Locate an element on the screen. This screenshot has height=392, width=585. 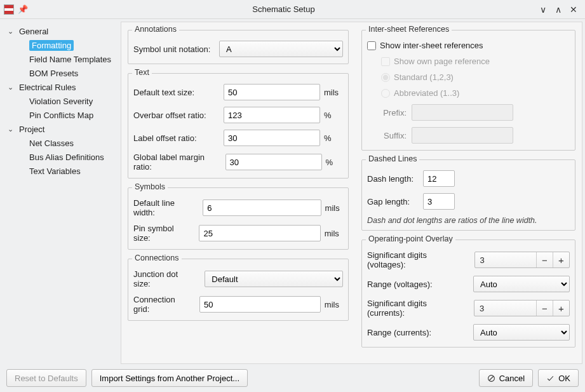
label-offset-label: Label offset ratio: is located at coordinates (165, 139).